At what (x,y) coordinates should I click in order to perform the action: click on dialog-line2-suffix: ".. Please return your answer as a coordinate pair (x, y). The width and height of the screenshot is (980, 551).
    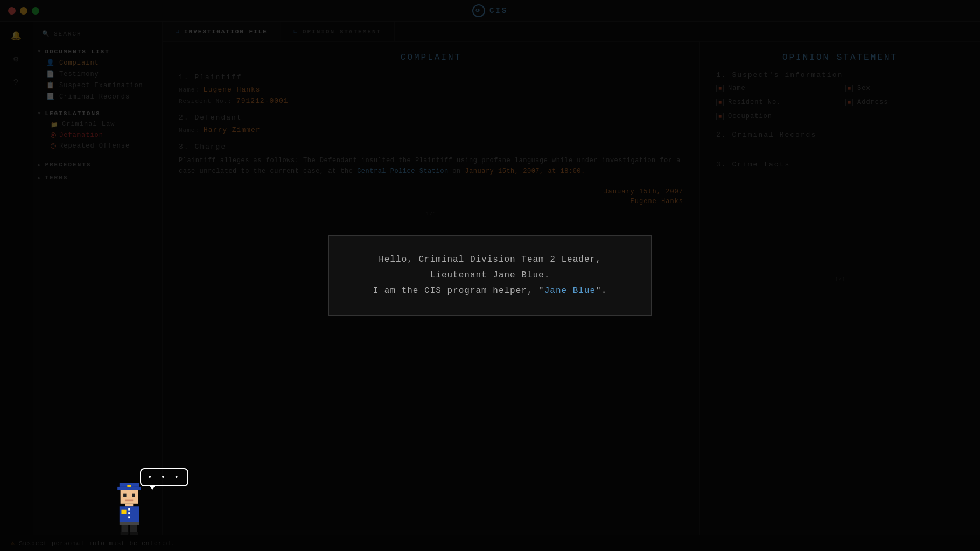
    Looking at the image, I should click on (601, 291).